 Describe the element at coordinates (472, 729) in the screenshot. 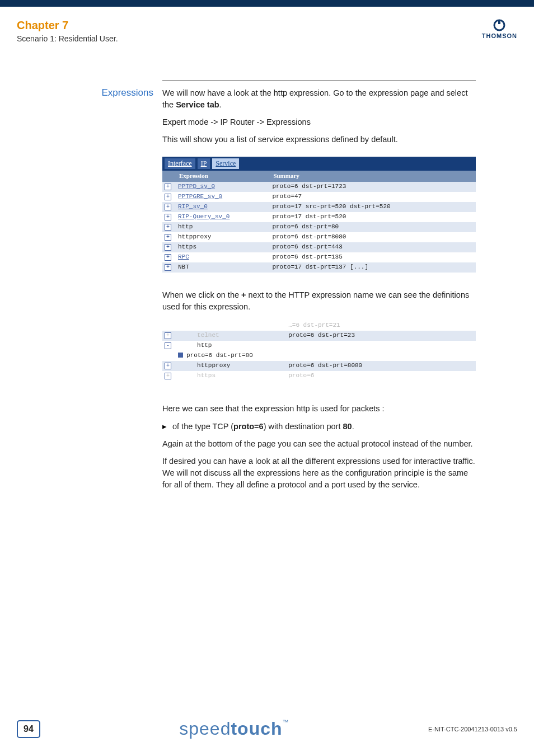

I see `document-id: E-NIT-CTC-20041213-0013 v0.5` at that location.